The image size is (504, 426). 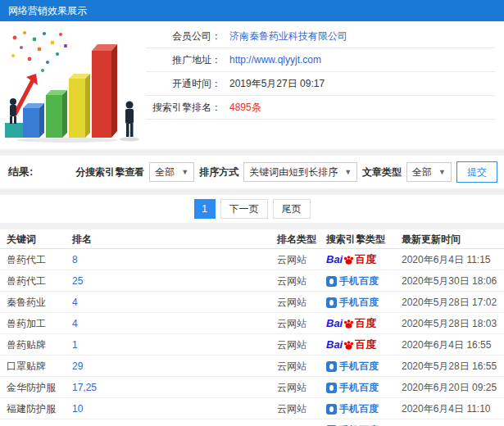 I want to click on member-info-row: 开通时间： 2019年5月27日 09:17, so click(x=320, y=84).